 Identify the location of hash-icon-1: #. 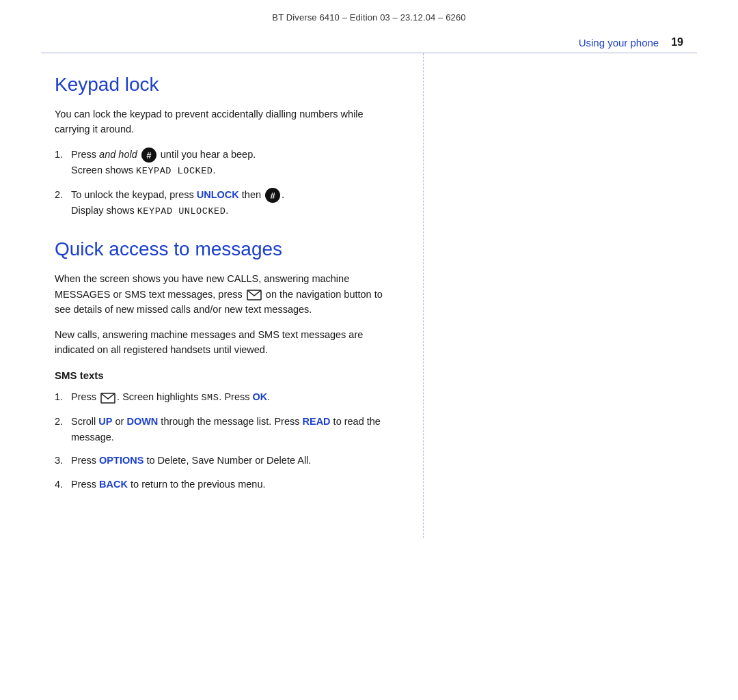
(149, 155).